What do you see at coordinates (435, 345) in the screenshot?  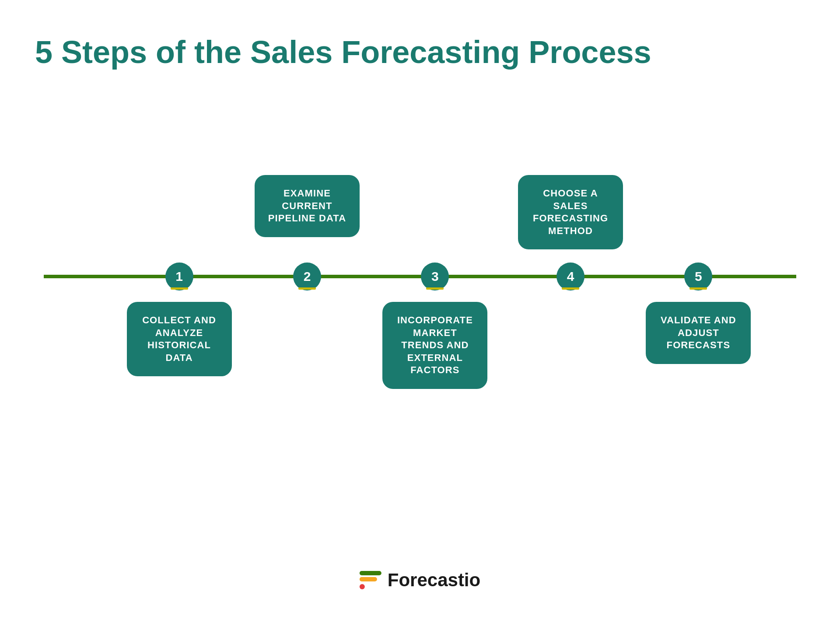 I see `step-3-label: INCORPORATE MARKET TRENDS AND EXTERNAL F…` at bounding box center [435, 345].